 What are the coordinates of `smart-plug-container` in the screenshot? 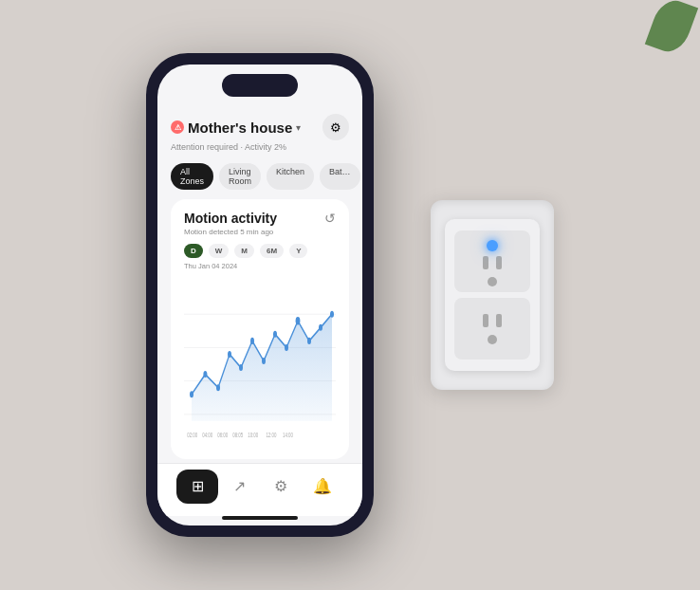 It's located at (492, 295).